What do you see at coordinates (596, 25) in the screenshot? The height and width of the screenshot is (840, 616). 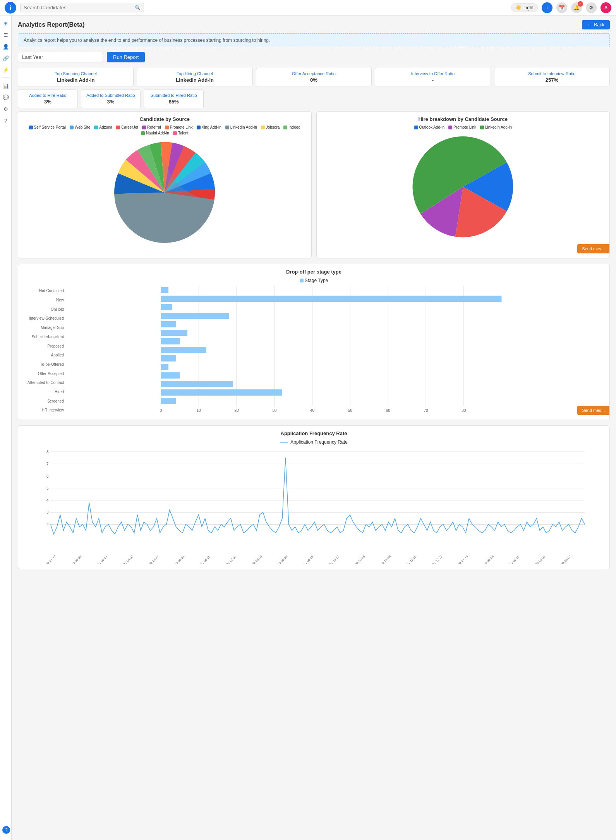 I see `back-button: ← Back` at bounding box center [596, 25].